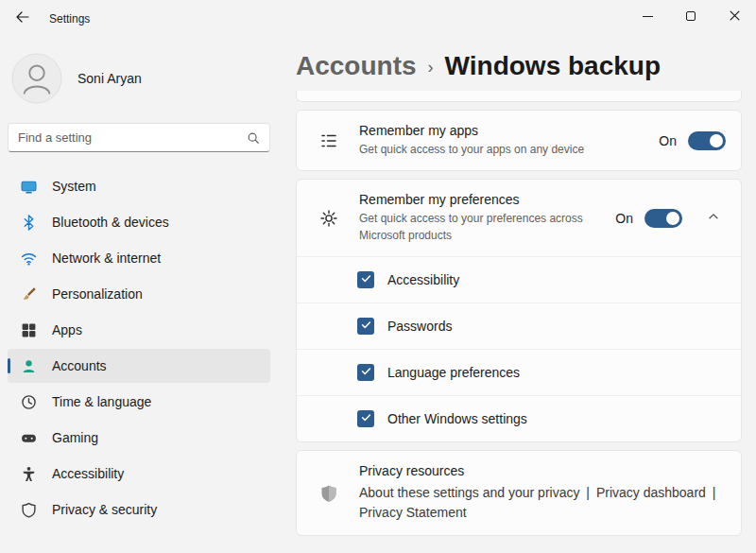  I want to click on option-row-passwords: Passwords, so click(519, 325).